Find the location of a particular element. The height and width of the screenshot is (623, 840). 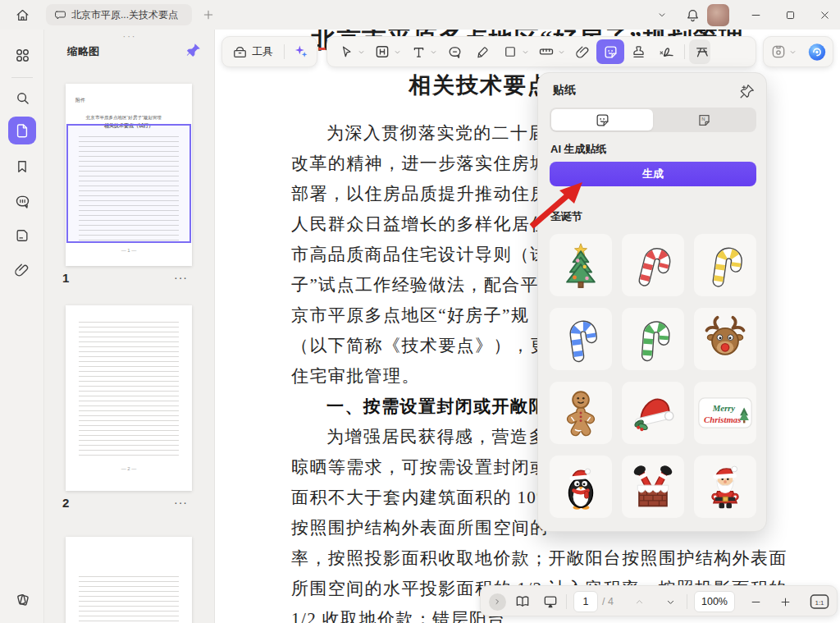

actual-size-button: 1:1 is located at coordinates (819, 602).